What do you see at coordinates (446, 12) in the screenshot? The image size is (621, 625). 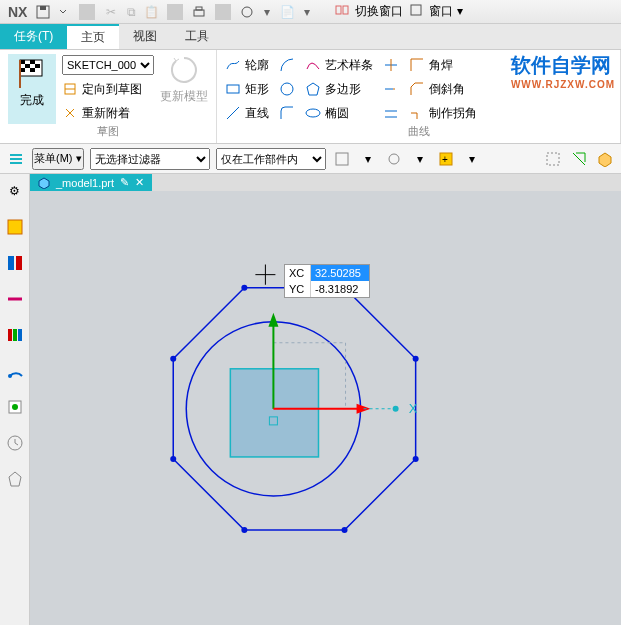 I see `window-menu-button: 窗口 ▾` at bounding box center [446, 12].